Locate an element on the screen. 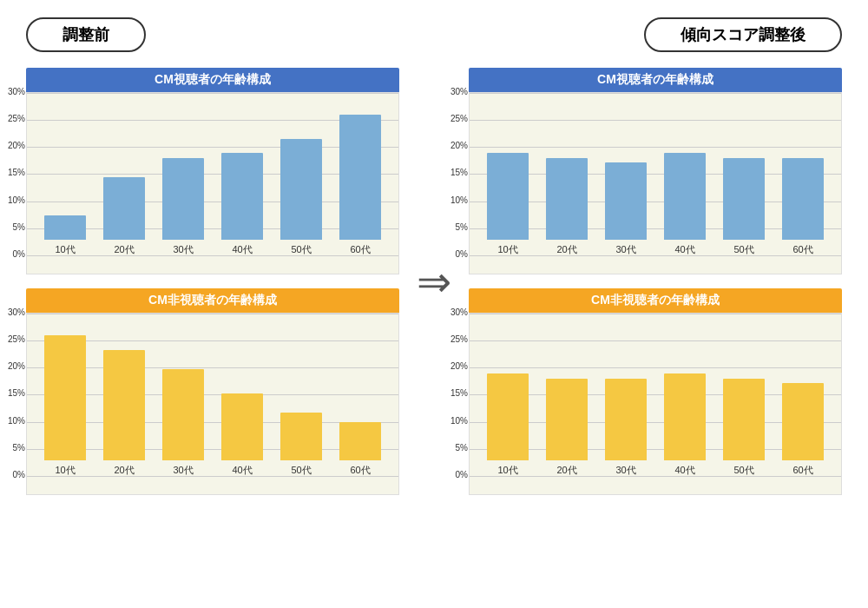 Image resolution: width=868 pixels, height=608 pixels. right-orange-title: CM非視聴者の年齢構成 is located at coordinates (655, 301).